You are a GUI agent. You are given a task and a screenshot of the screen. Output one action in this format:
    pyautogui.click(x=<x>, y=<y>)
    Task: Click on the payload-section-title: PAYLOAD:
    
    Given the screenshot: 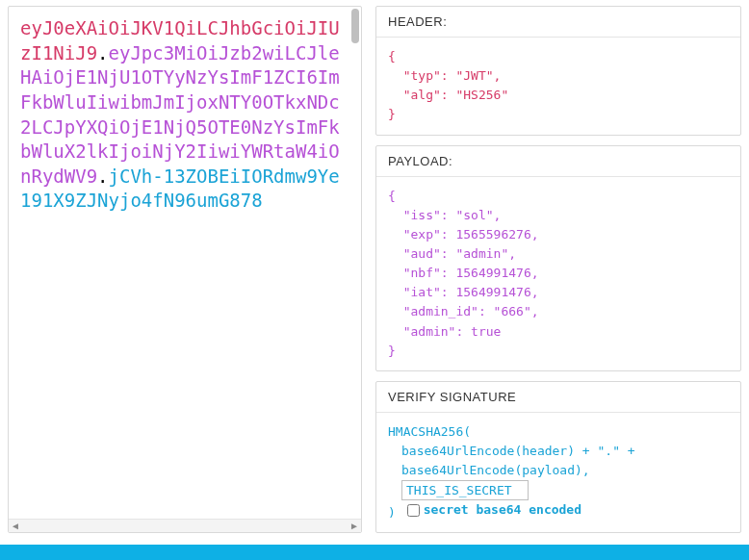 What is the action you would take?
    pyautogui.click(x=558, y=162)
    